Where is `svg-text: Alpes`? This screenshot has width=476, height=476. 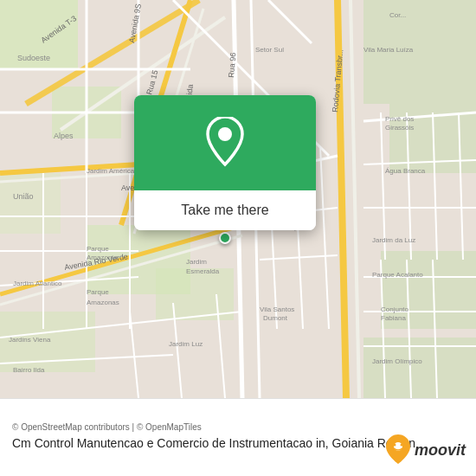 svg-text: Alpes is located at coordinates (64, 136).